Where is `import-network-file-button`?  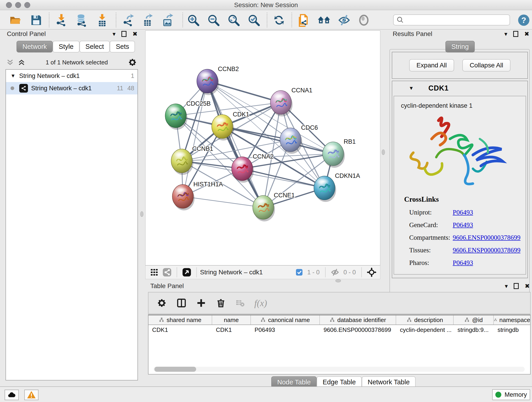 import-network-file-button is located at coordinates (62, 20).